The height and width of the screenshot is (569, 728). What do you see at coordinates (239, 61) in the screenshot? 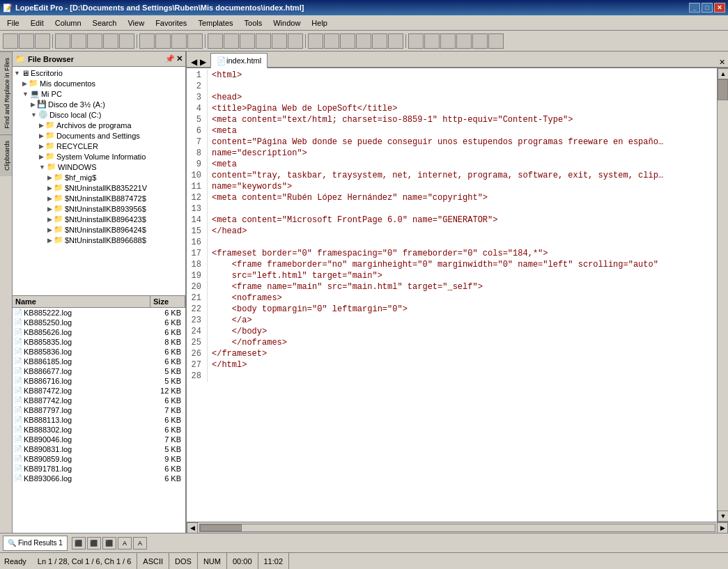
I see `editor-tab-index.html: 📄 index.html` at bounding box center [239, 61].